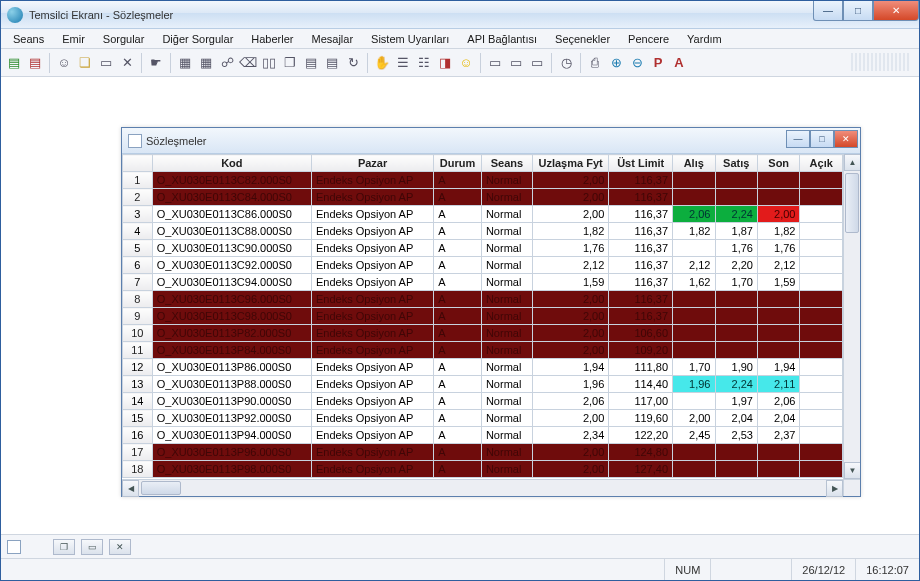 This screenshot has width=920, height=581. I want to click on table-row: 3O_XU030E0113C86.000S0Endeks Opsiyon APA…, so click(483, 214).